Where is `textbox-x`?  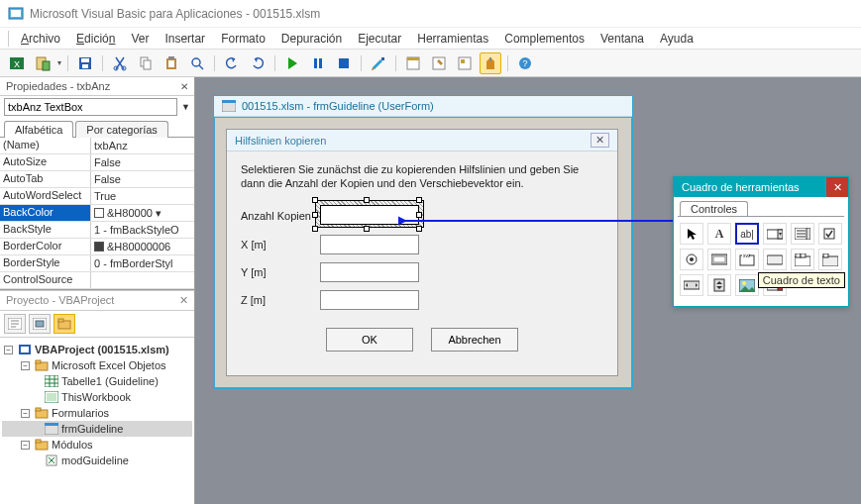 textbox-x is located at coordinates (370, 245).